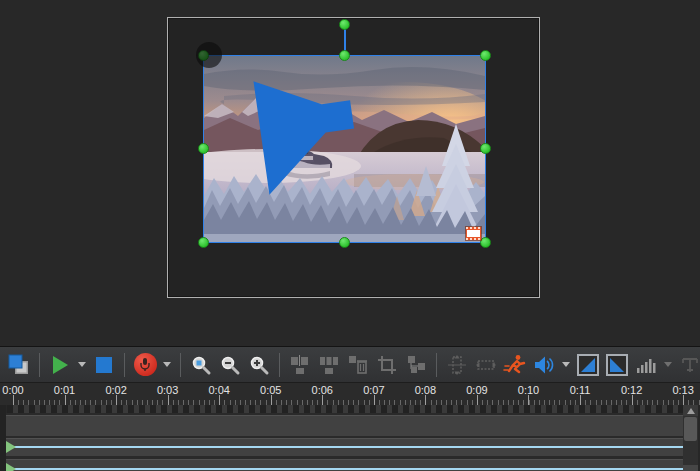 The image size is (700, 471). What do you see at coordinates (344, 24) in the screenshot?
I see `rotation-handle` at bounding box center [344, 24].